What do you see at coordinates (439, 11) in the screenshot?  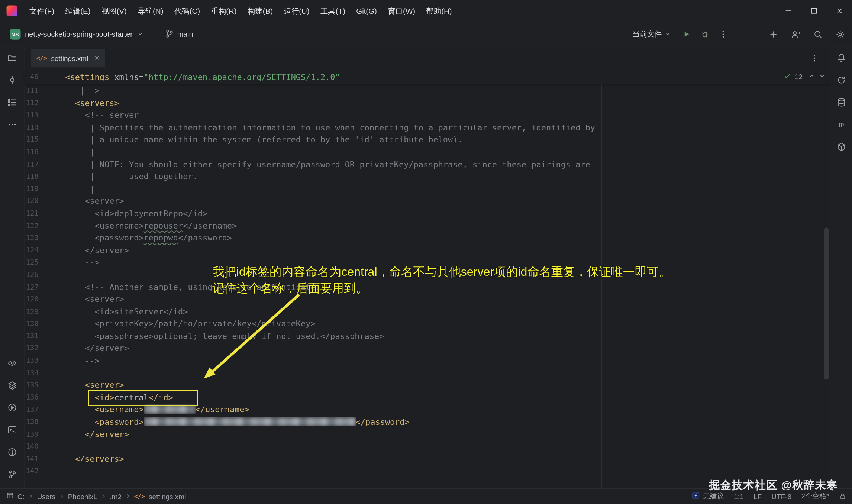 I see `menu-help: 帮助(H)` at bounding box center [439, 11].